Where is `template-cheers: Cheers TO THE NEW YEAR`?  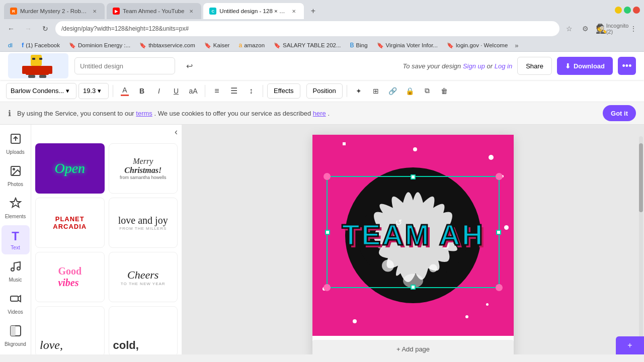
template-cheers: Cheers TO THE NEW YEAR is located at coordinates (143, 277).